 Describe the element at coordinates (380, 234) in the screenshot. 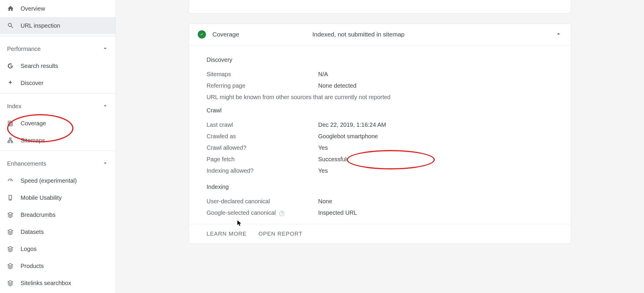

I see `coverage-card-actions: LEARN MORE OPEN REPORT` at that location.